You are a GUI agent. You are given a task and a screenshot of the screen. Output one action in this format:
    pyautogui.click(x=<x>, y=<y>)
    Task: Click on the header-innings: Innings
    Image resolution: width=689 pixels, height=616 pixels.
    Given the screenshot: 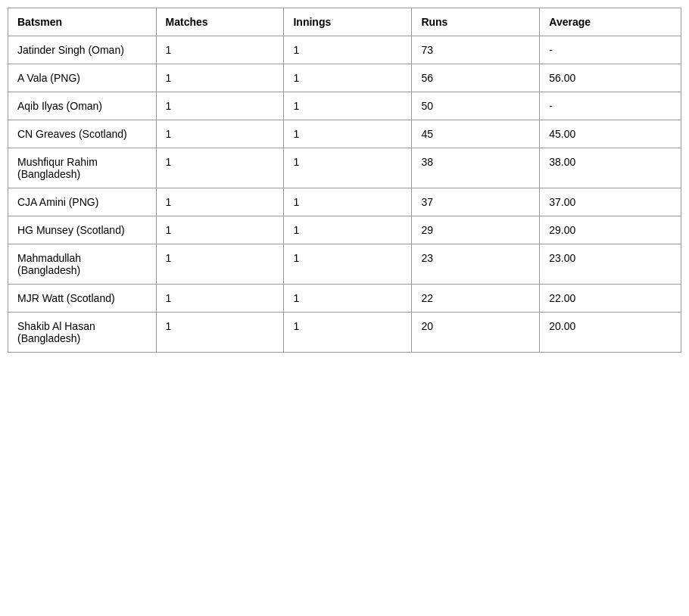 What is the action you would take?
    pyautogui.click(x=348, y=23)
    